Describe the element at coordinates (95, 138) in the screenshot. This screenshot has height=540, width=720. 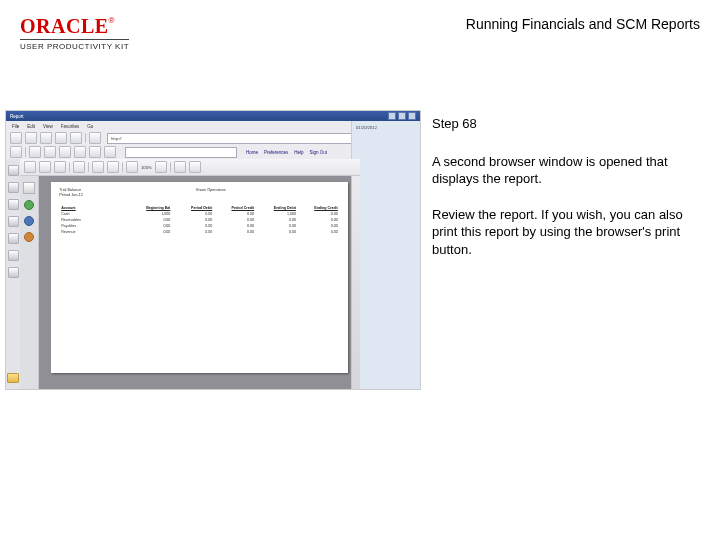
I see `print-button` at that location.